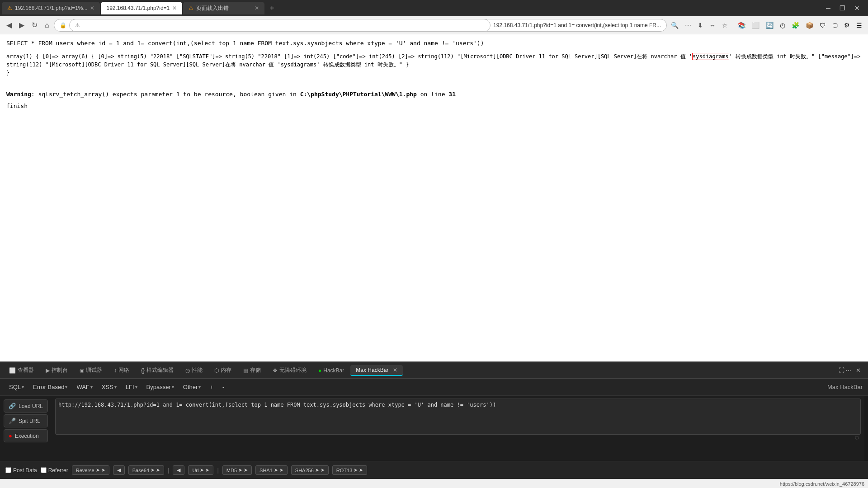 This screenshot has height=488, width=868. Describe the element at coordinates (8, 470) in the screenshot. I see `post-data-input` at that location.